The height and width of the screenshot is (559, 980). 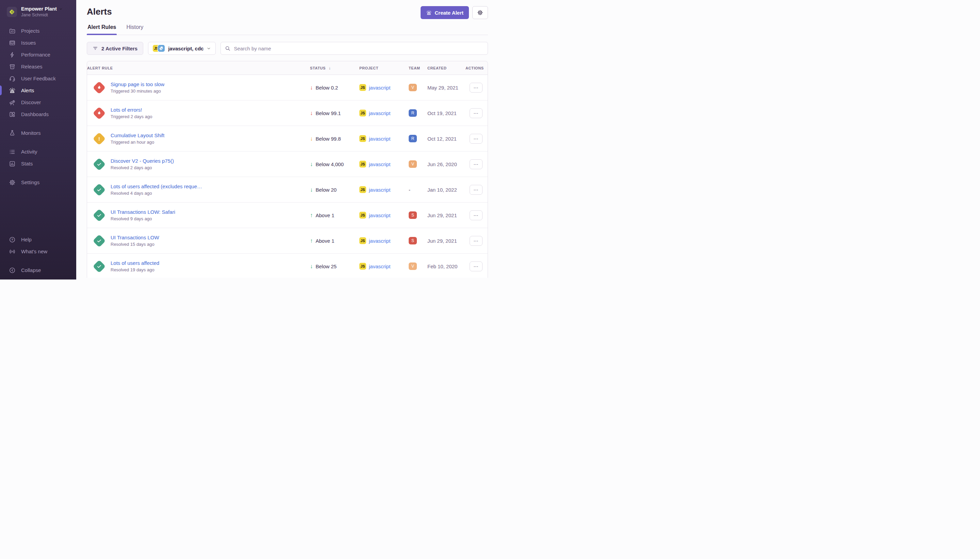 I want to click on sidebar-item-stats: Stats, so click(x=38, y=164).